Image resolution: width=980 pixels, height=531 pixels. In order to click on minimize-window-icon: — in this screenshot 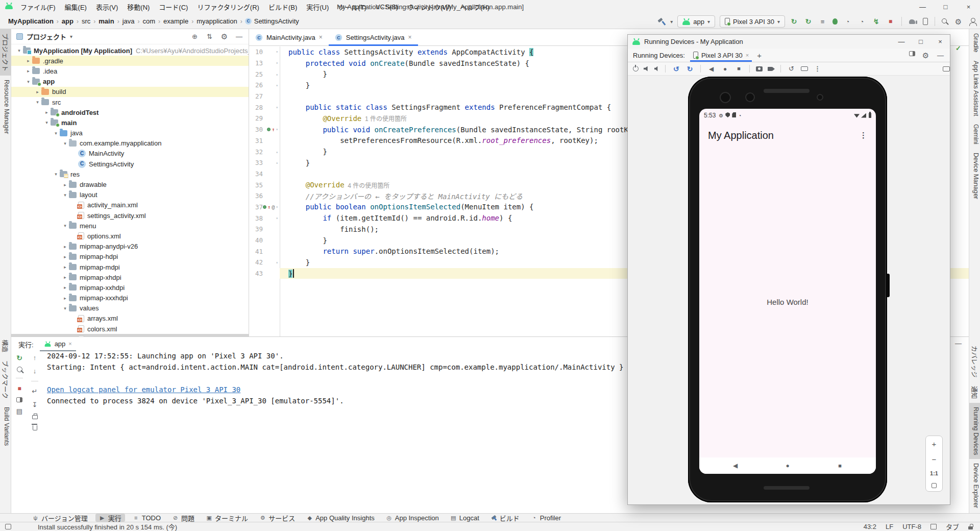, I will do `click(901, 42)`.